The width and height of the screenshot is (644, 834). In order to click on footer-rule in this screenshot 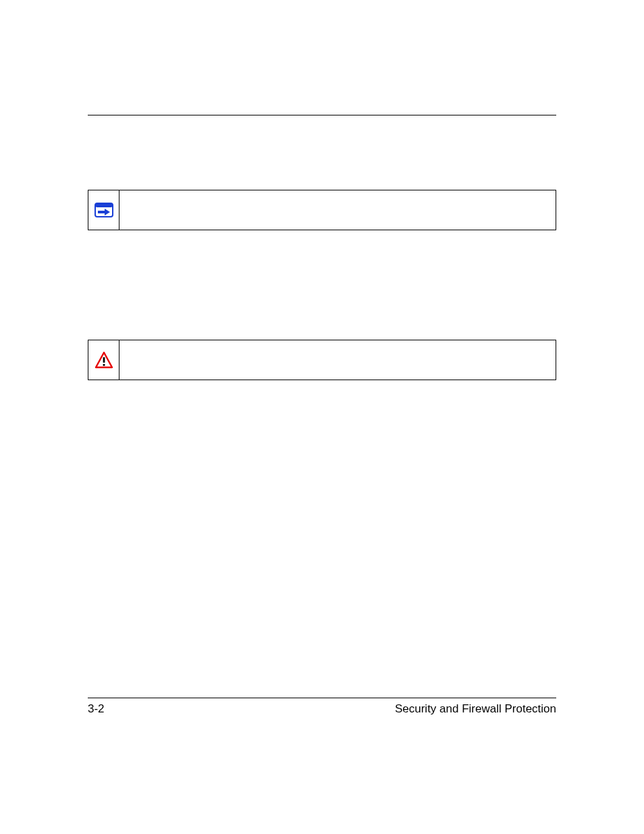, I will do `click(322, 698)`.